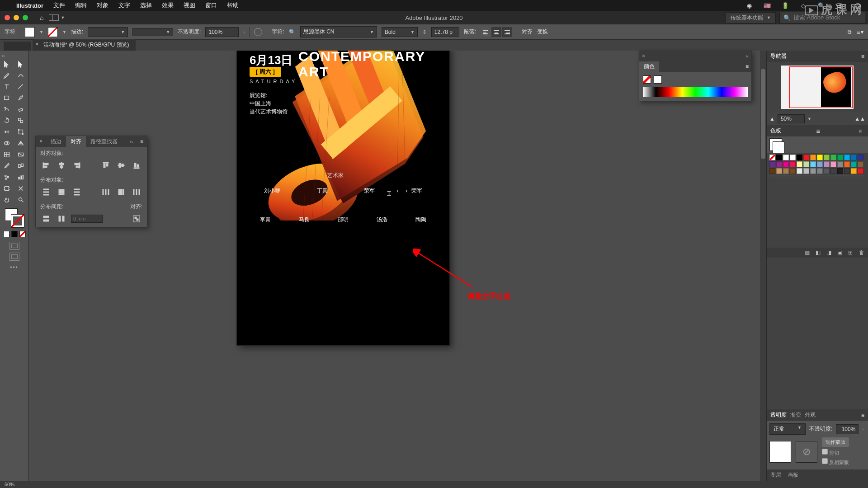 The height and width of the screenshot is (488, 868). I want to click on edit-toolbar-button: •••, so click(14, 267).